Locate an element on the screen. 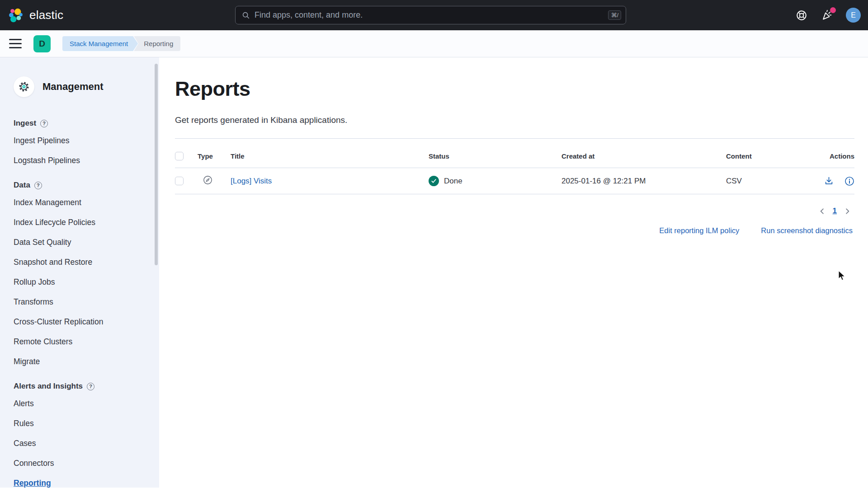 The height and width of the screenshot is (488, 868). global-search: ⌘/ is located at coordinates (430, 15).